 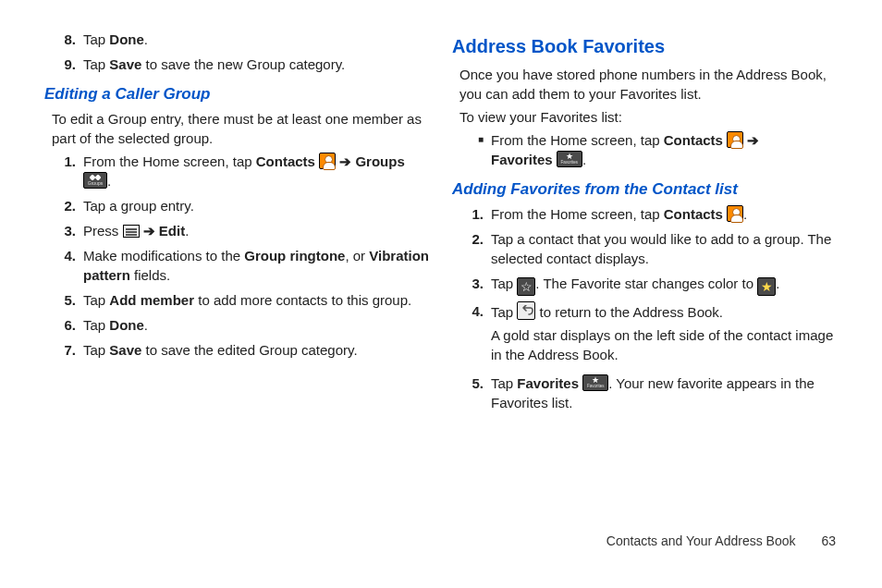 What do you see at coordinates (257, 205) in the screenshot?
I see `step-body: Tap a group entry.` at bounding box center [257, 205].